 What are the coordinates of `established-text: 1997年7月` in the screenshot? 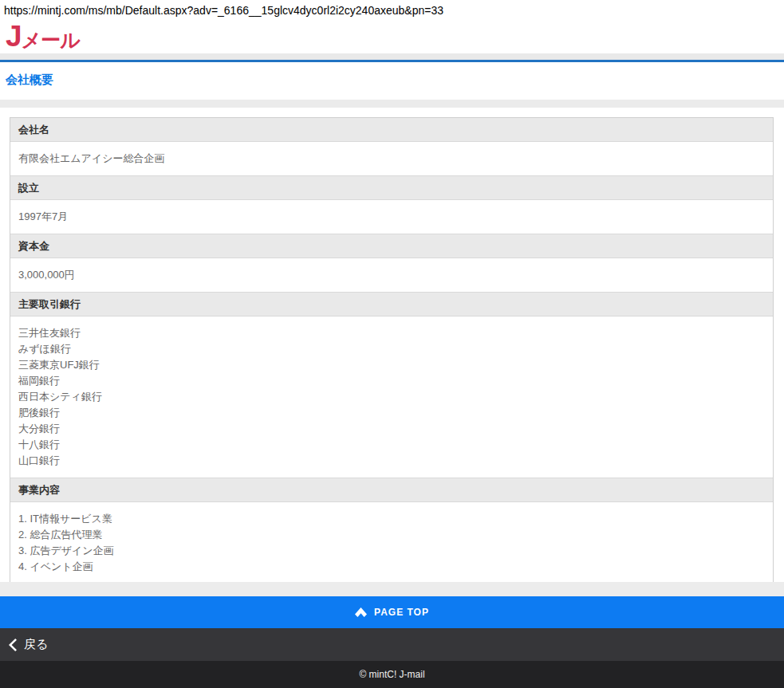 It's located at (392, 217).